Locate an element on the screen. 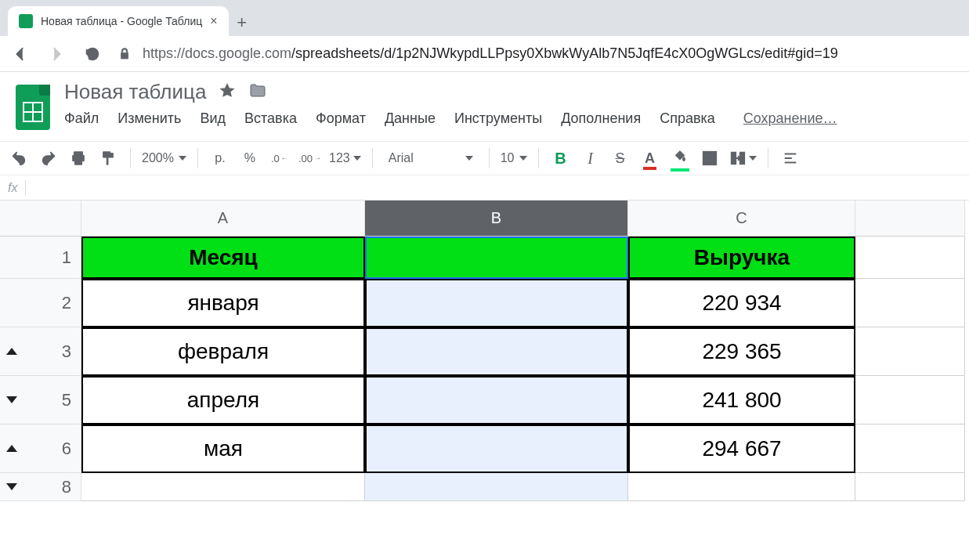  print-button is located at coordinates (78, 158).